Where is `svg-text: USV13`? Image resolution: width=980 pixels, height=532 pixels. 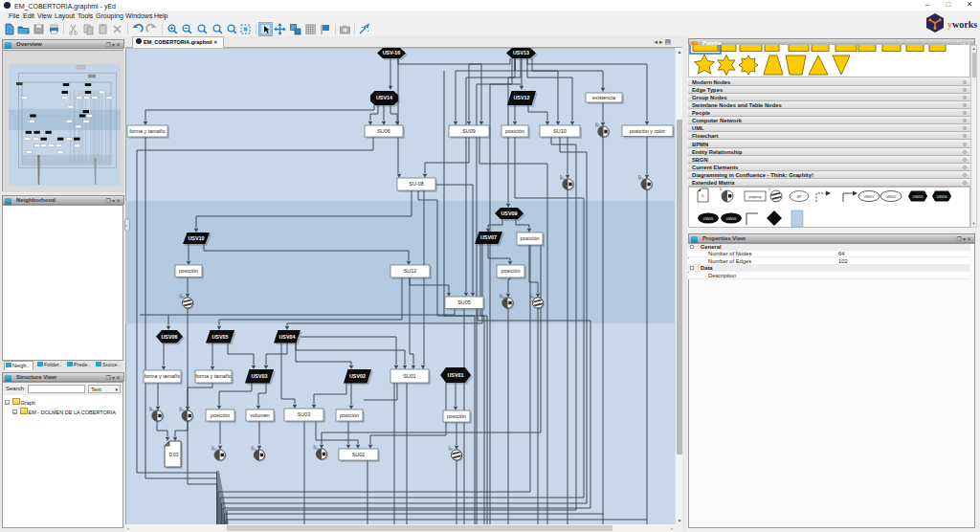
svg-text: USV13 is located at coordinates (521, 53).